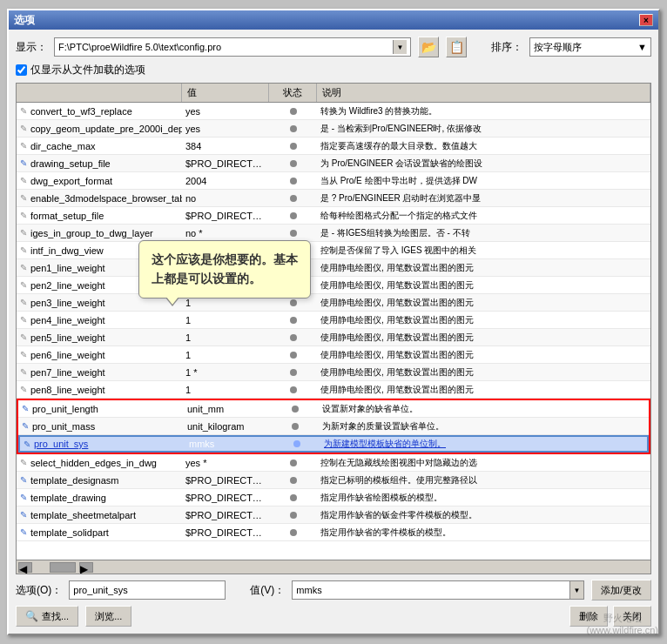  I want to click on table-row: ✎pro_unit_lengthunit_mm设置新对象的缺省单位。, so click(334, 409).